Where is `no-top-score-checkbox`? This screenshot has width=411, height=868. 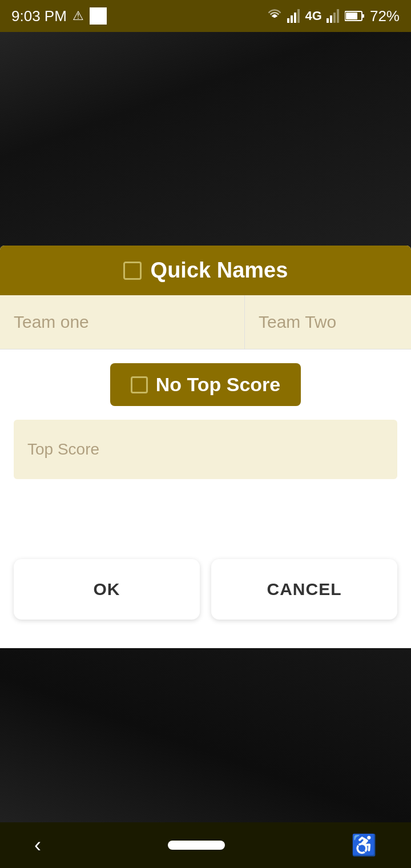
no-top-score-checkbox is located at coordinates (139, 385).